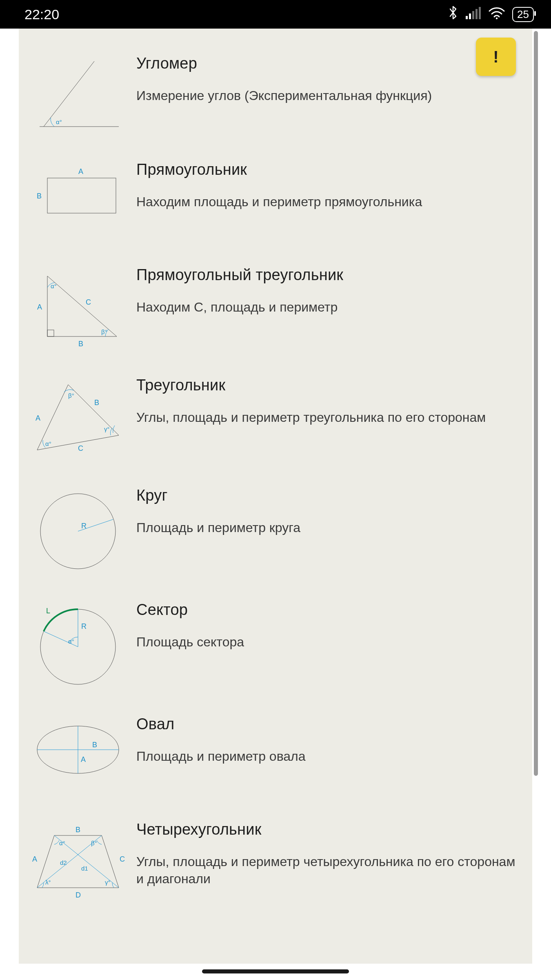 This screenshot has height=980, width=551. Describe the element at coordinates (276, 415) in the screenshot. I see `list-item-triangle: β° γ° α° A B C Треугольник Углы, площадь…` at that location.